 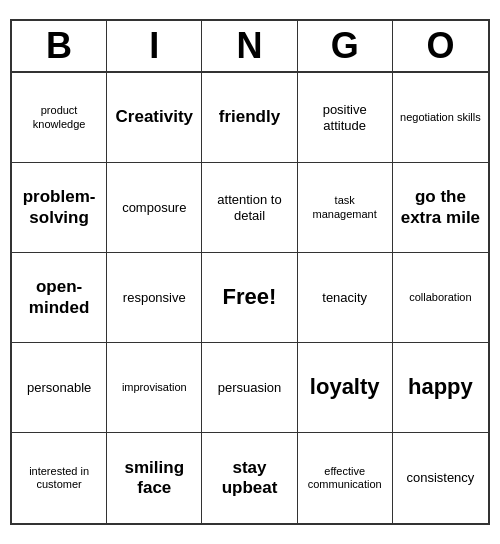 I want to click on bingo-cell: consistency, so click(x=440, y=478).